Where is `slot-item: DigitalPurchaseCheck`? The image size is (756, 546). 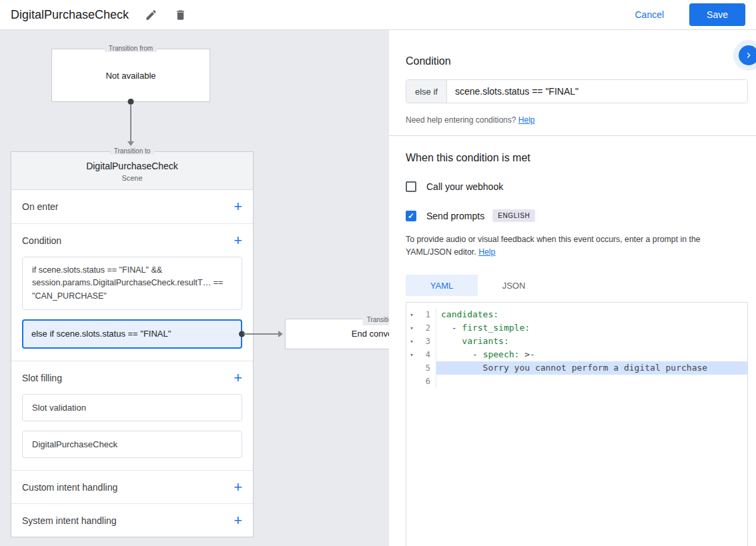
slot-item: DigitalPurchaseCheck is located at coordinates (132, 444).